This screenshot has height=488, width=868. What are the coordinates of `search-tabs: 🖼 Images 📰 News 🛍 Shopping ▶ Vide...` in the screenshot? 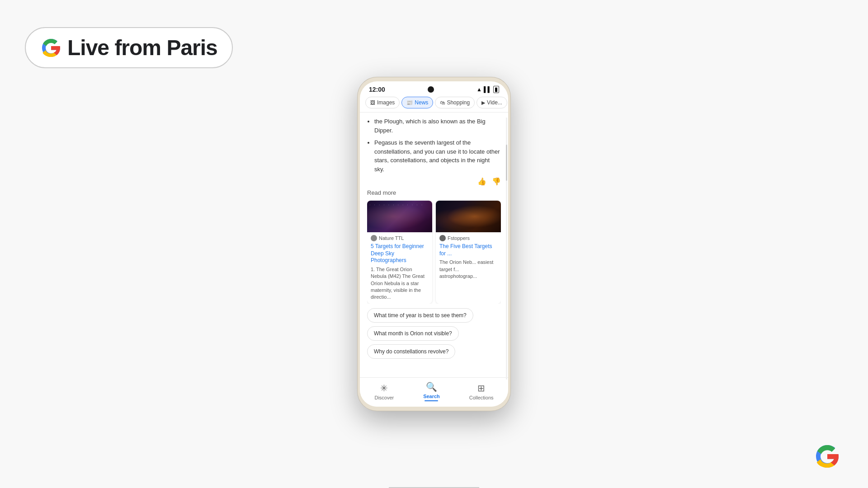 It's located at (434, 104).